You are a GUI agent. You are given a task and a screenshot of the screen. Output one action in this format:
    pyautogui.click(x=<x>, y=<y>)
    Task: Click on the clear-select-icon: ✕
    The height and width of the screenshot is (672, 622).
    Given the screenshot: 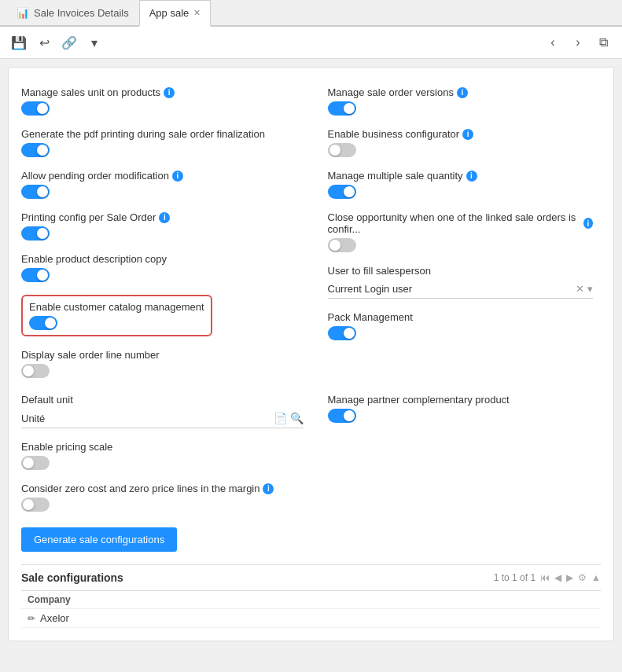 What is the action you would take?
    pyautogui.click(x=580, y=289)
    